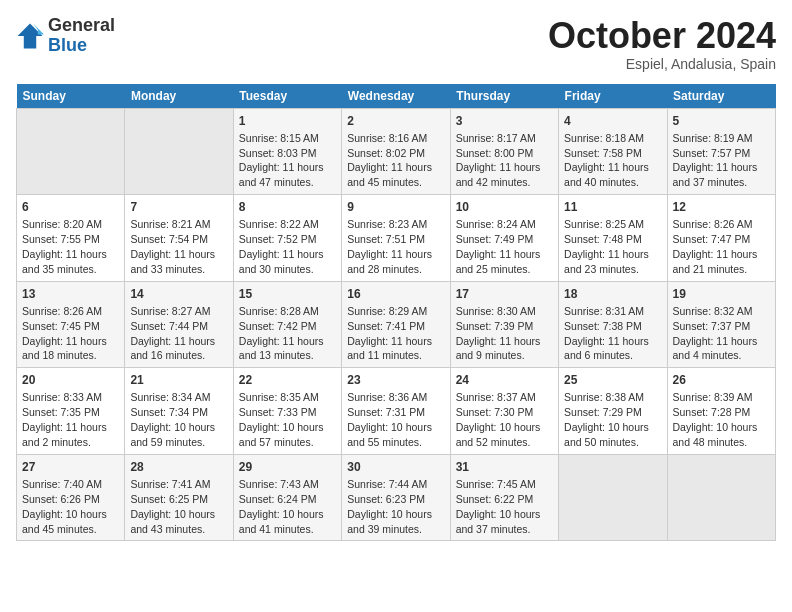 This screenshot has height=612, width=792. What do you see at coordinates (70, 207) in the screenshot?
I see `day-number: 6` at bounding box center [70, 207].